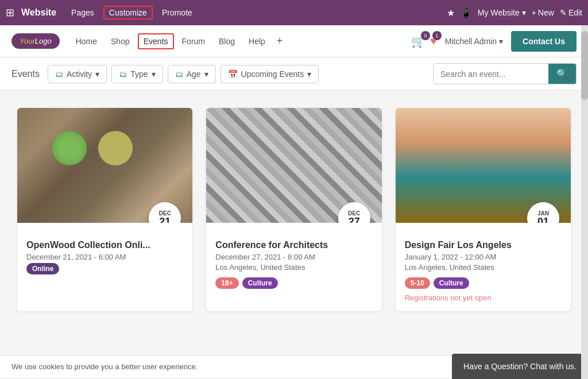 The width and height of the screenshot is (588, 379). Describe the element at coordinates (77, 74) in the screenshot. I see `filter-activity: 🗂 Activity ▾` at that location.